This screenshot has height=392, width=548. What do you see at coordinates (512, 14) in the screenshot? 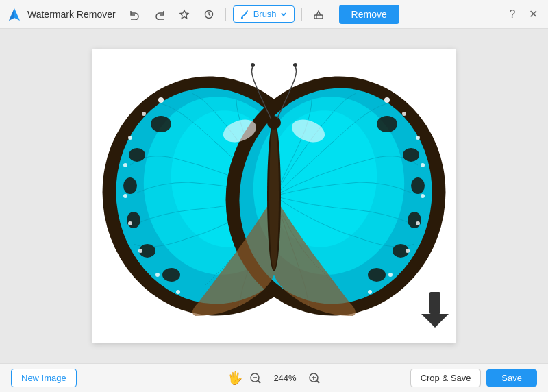
I see `help-button: ?` at bounding box center [512, 14].